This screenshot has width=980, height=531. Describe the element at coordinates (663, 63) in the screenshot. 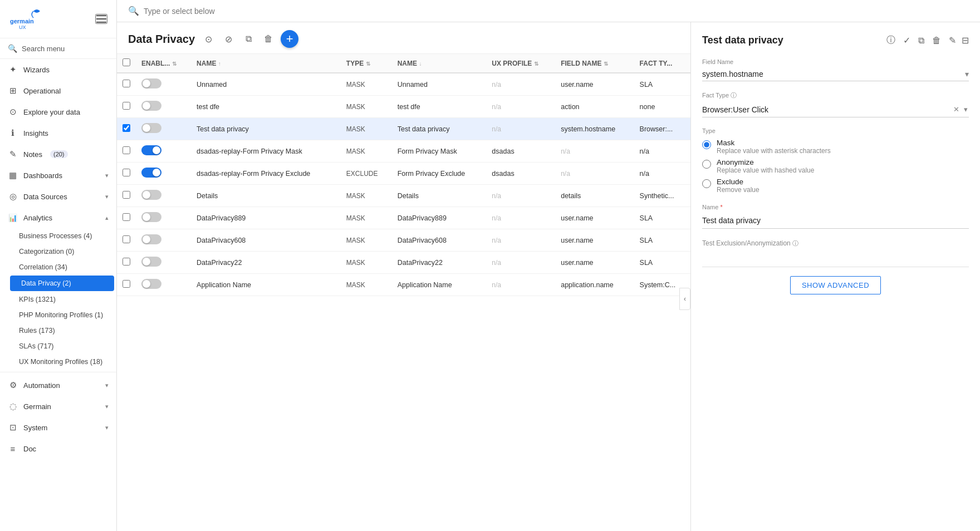

I see `fact-type-col-header: FACT TY...` at that location.